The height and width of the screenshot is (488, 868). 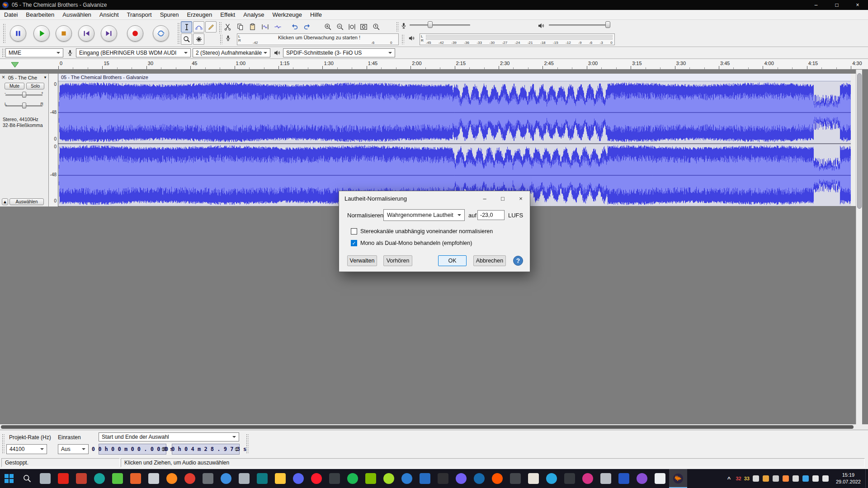 I want to click on menu-hilfe: Hilfe, so click(x=316, y=14).